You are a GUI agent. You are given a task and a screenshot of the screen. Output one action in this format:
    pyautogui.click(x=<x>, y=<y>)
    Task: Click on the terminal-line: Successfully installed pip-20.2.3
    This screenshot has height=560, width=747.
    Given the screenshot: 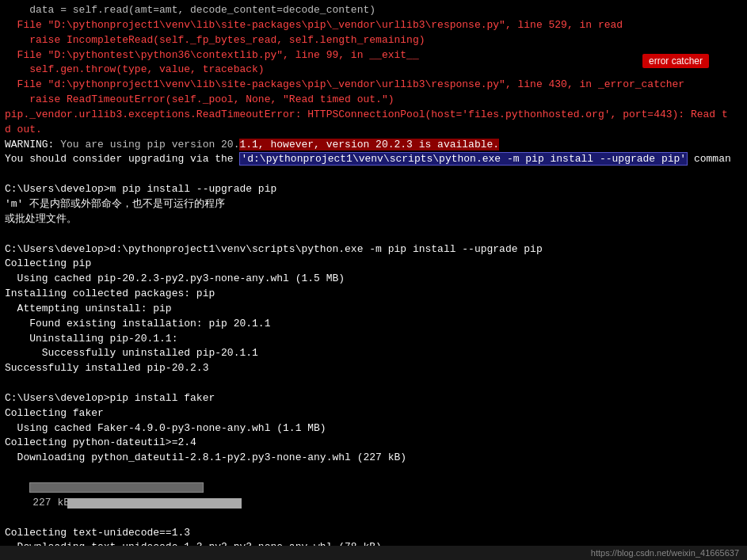 What is the action you would take?
    pyautogui.click(x=374, y=369)
    